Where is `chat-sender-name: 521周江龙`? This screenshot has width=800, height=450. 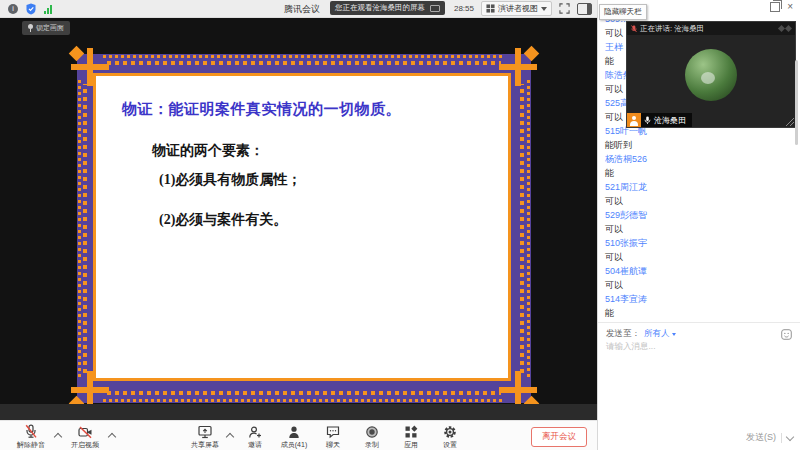 chat-sender-name: 521周江龙 is located at coordinates (696, 187).